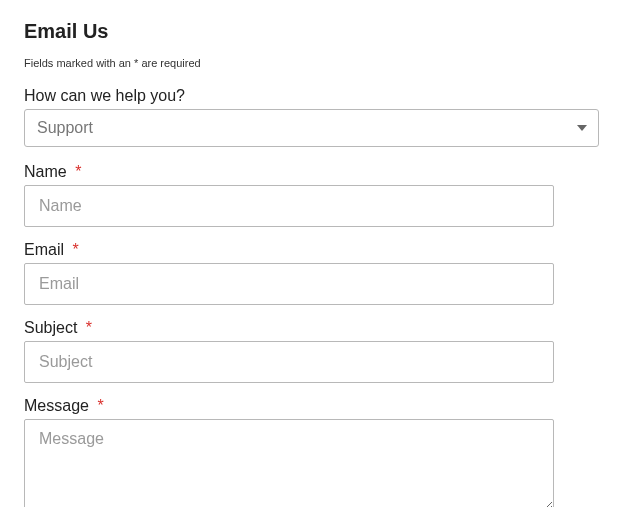 The width and height of the screenshot is (623, 507). Describe the element at coordinates (312, 96) in the screenshot. I see `help-label: How can we help you?` at that location.